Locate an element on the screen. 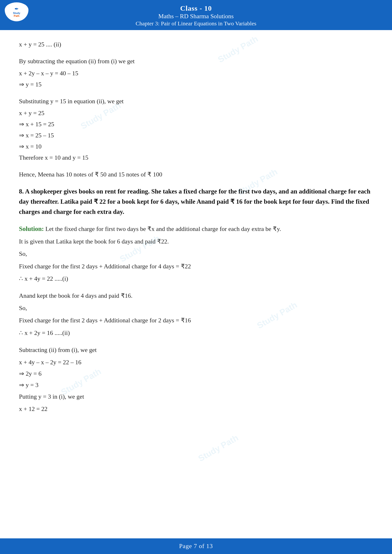 Image resolution: width=392 pixels, height=554 pixels. section-xy25: x + y = 25 .... (ii) is located at coordinates (196, 45).